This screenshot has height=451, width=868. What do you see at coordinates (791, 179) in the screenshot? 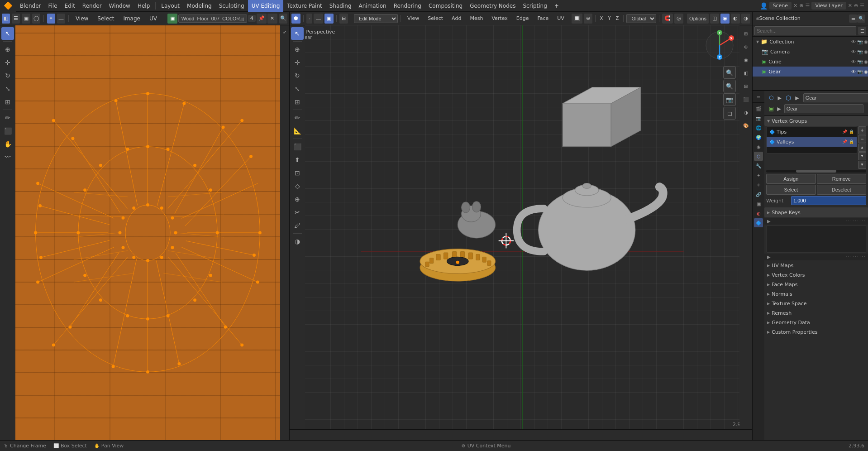
I see `assign-btn: Assign` at bounding box center [791, 179].